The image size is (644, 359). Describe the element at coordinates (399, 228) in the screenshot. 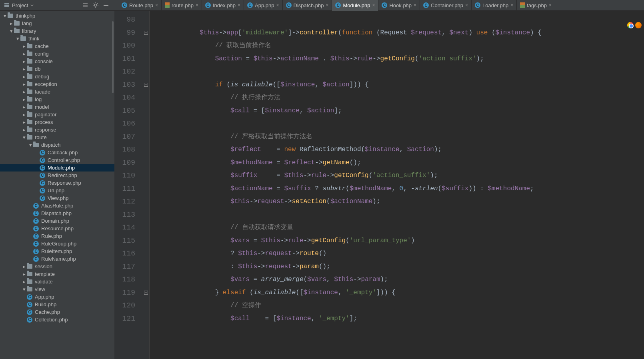

I see `code-line: // 自动获取请求变量` at that location.